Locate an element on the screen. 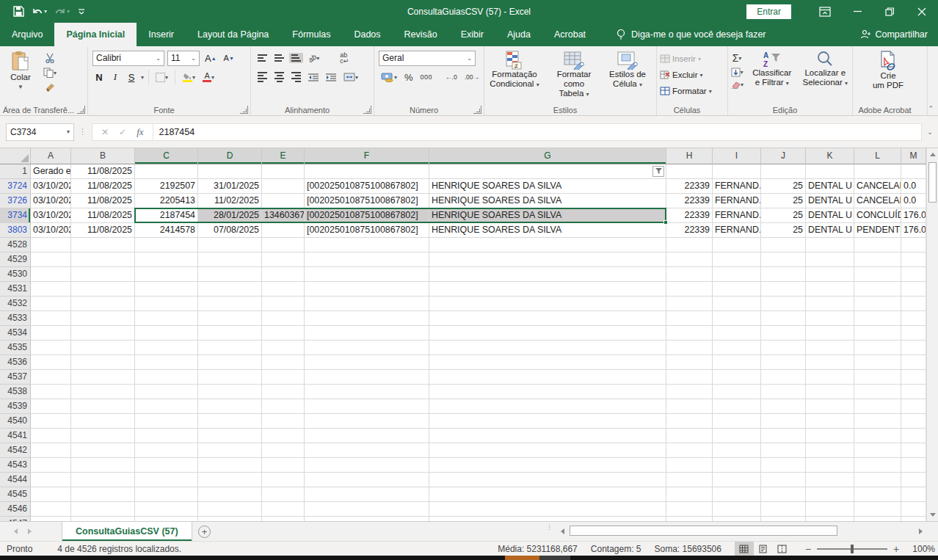  increase-font-icon: A▲ is located at coordinates (211, 59).